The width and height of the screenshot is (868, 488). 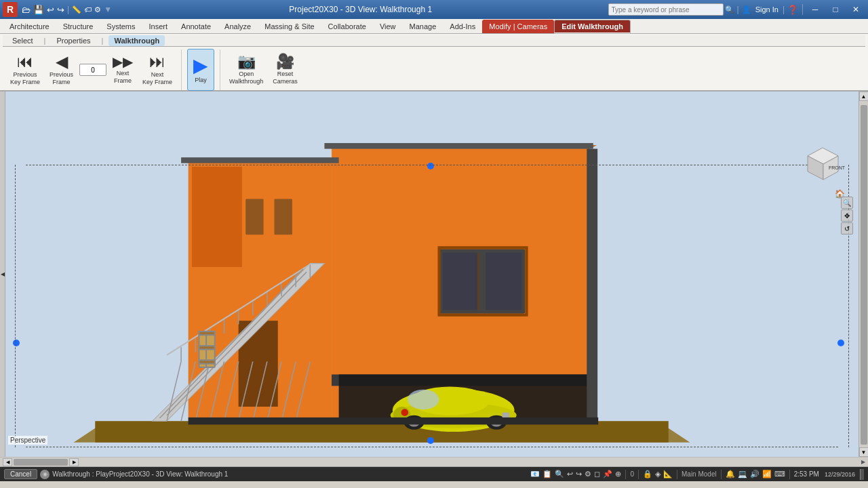 What do you see at coordinates (23, 41) in the screenshot?
I see `sub-tab-select: Select` at bounding box center [23, 41].